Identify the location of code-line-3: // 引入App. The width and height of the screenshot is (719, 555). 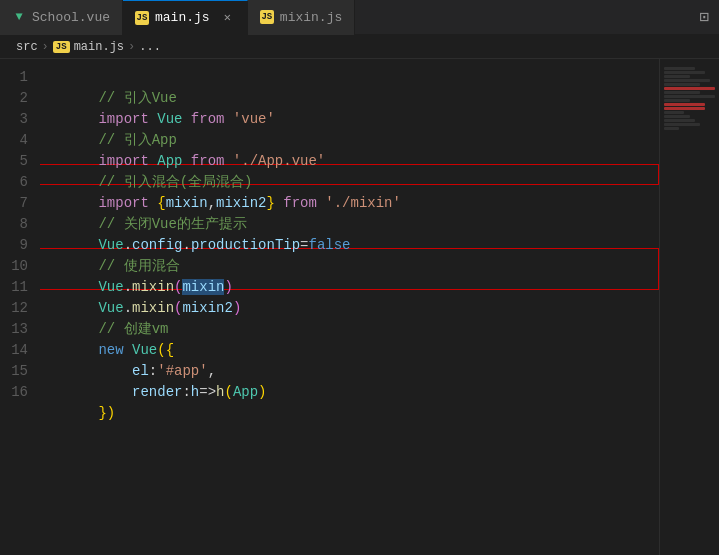
(354, 120).